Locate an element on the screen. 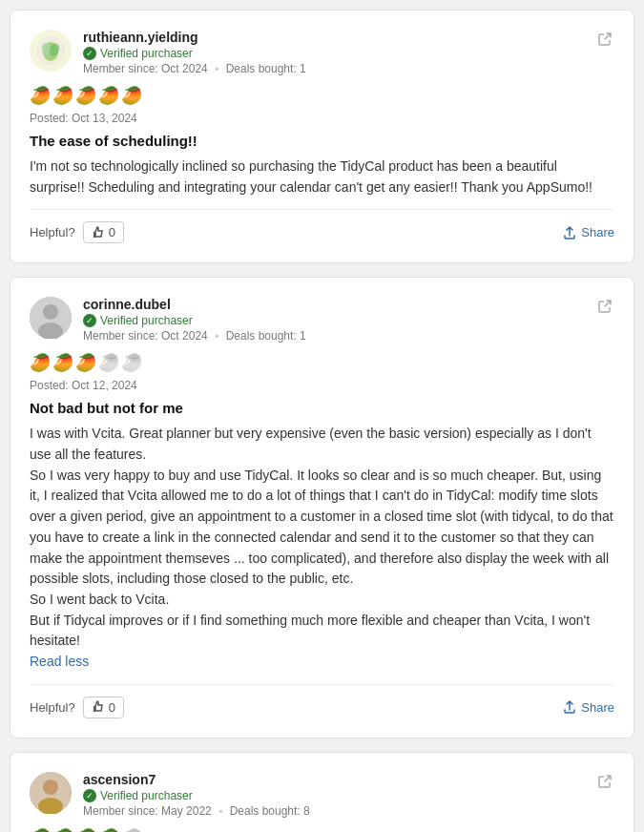 Image resolution: width=644 pixels, height=832 pixels. posted-date: Posted: Oct 12, 2024 is located at coordinates (322, 385).